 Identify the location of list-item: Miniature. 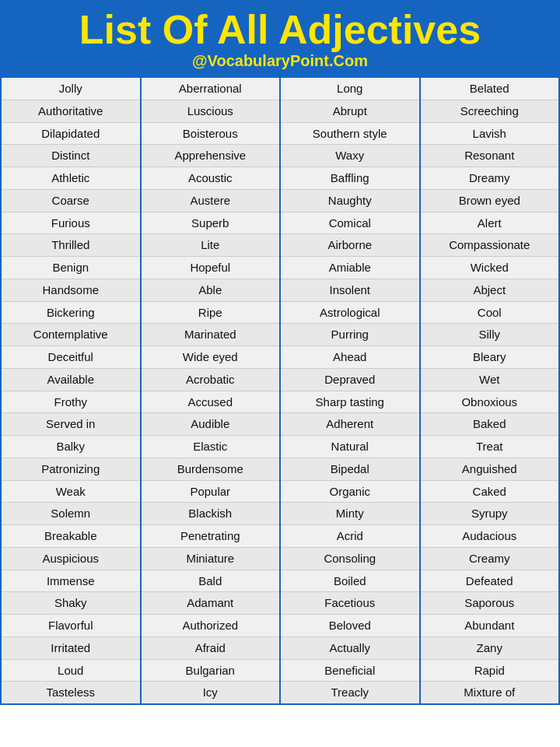
(211, 559).